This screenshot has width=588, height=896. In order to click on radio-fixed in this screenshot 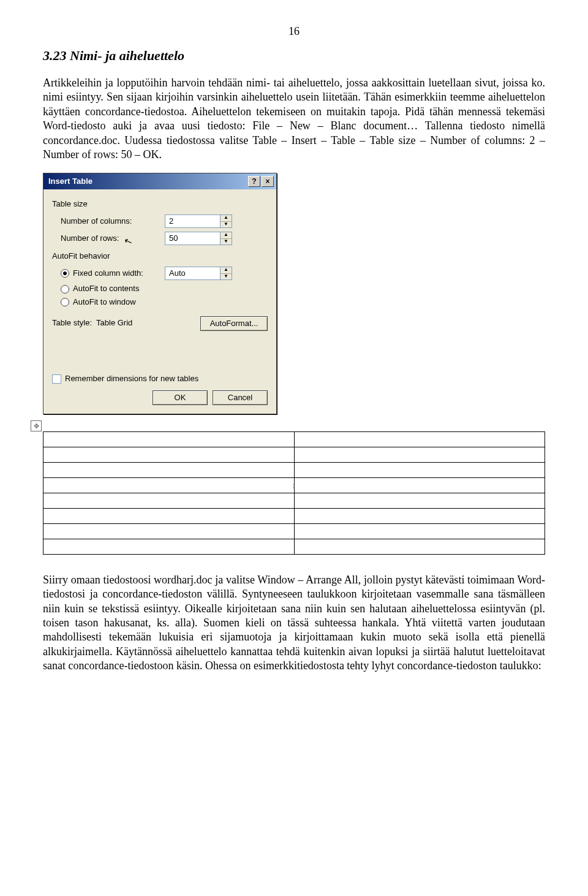, I will do `click(65, 273)`.